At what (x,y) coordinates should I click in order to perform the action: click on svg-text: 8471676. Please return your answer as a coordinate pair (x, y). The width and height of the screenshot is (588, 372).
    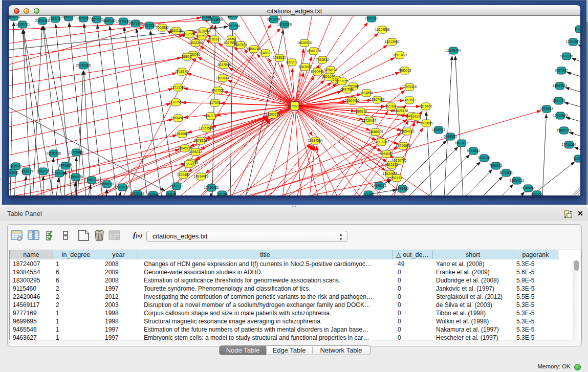
    Looking at the image, I should click on (506, 173).